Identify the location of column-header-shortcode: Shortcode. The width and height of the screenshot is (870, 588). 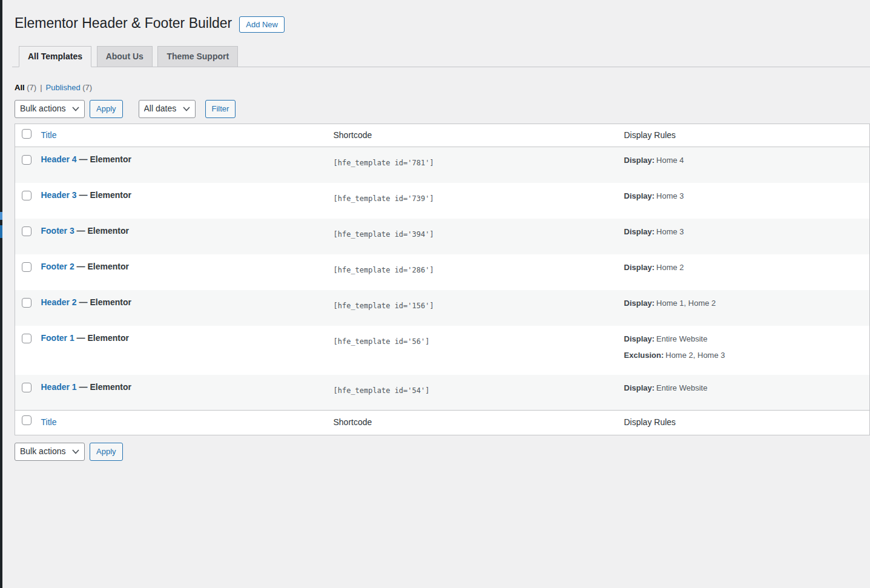
(473, 136).